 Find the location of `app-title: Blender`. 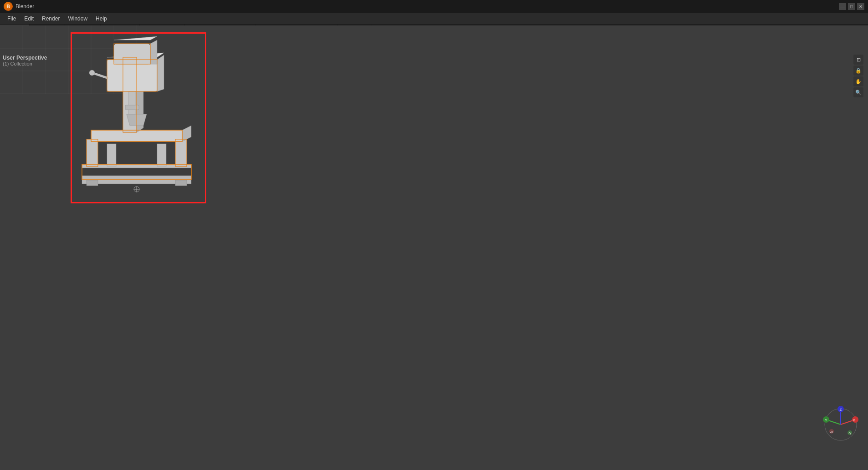

app-title: Blender is located at coordinates (25, 6).